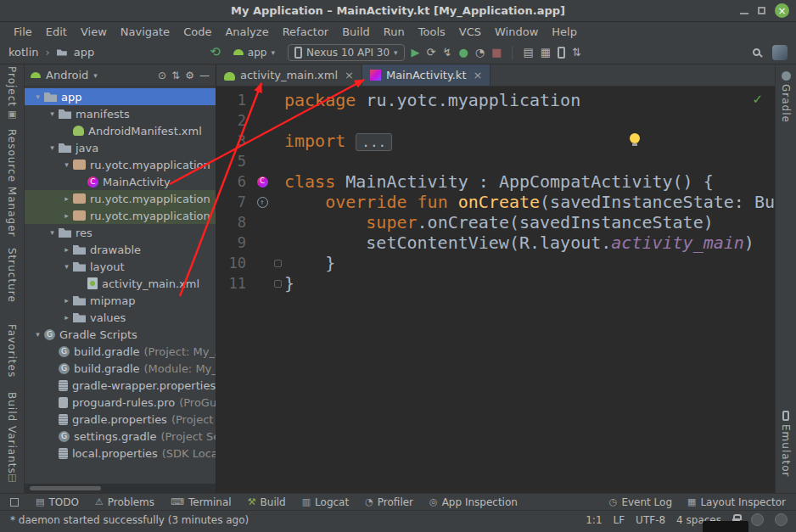 Image resolution: width=796 pixels, height=532 pixels. Describe the element at coordinates (121, 266) in the screenshot. I see `tree-item-layout: ▾layout` at that location.